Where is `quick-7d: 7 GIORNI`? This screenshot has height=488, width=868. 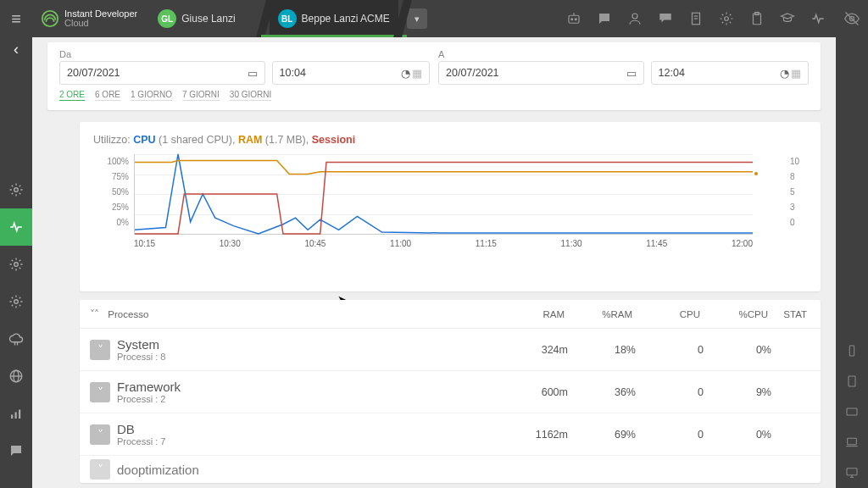
quick-7d: 7 GIORNI is located at coordinates (201, 95).